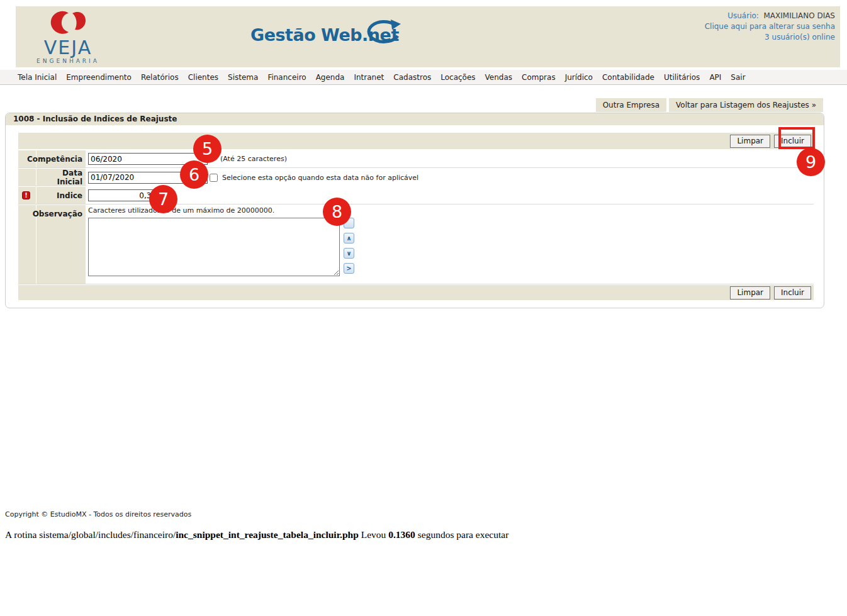 This screenshot has width=847, height=616. What do you see at coordinates (416, 177) in the screenshot?
I see `data-inicial-row: Data Inicial Selecione esta opção quando…` at bounding box center [416, 177].